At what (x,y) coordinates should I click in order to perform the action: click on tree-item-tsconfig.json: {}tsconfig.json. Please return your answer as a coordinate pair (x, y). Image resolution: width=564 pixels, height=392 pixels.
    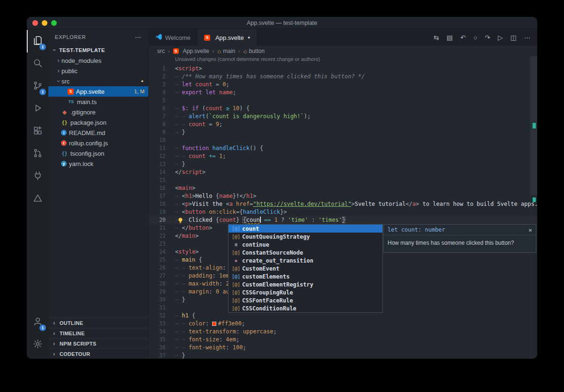
    Looking at the image, I should click on (99, 153).